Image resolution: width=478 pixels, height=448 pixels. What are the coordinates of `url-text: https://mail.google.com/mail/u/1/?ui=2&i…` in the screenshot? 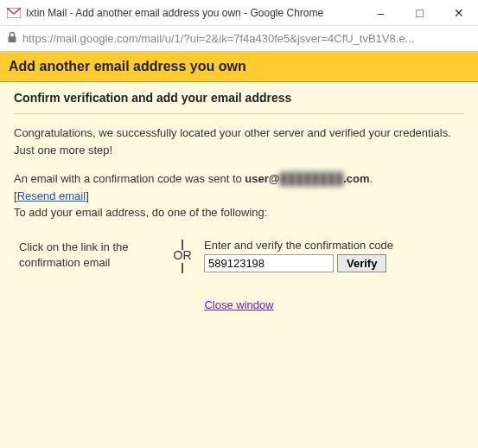 It's located at (218, 38).